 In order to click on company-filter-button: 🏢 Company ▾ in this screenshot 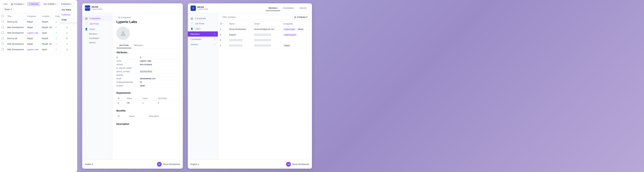, I will do `click(301, 17)`.